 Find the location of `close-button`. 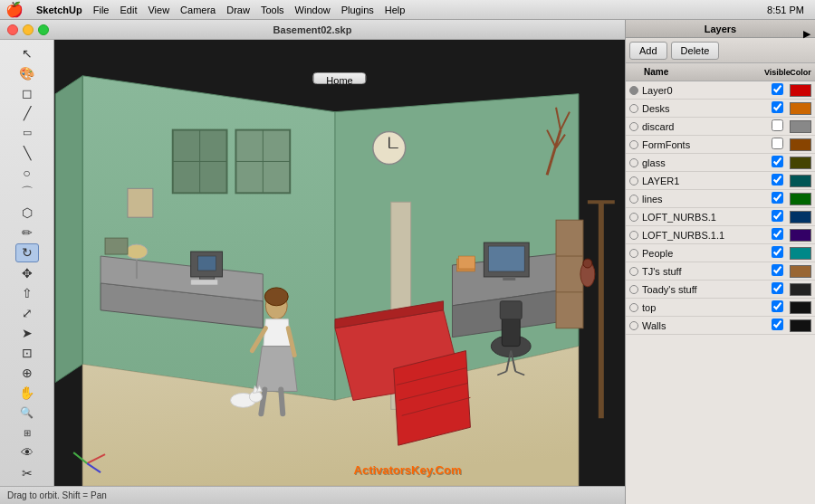

close-button is located at coordinates (13, 30).